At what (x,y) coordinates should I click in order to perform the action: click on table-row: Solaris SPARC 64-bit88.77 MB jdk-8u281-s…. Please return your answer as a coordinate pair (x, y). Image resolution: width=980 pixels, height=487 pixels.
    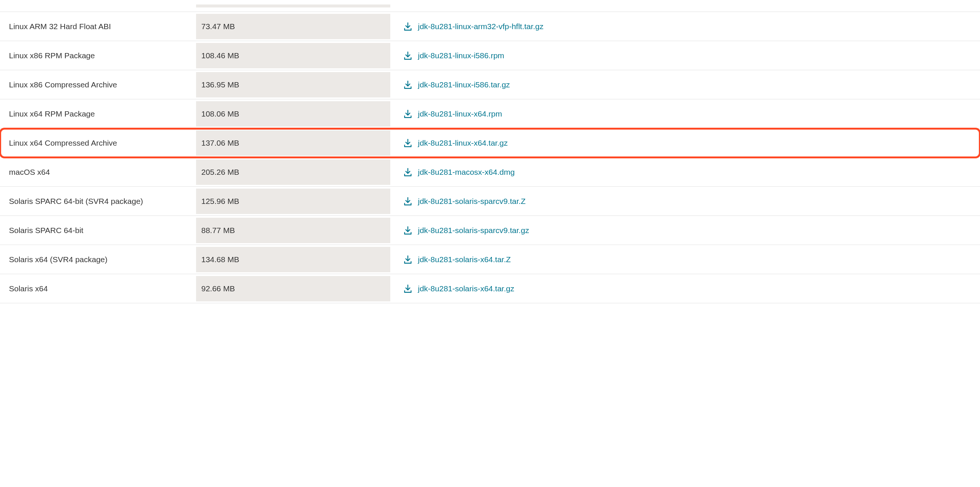
    Looking at the image, I should click on (490, 231).